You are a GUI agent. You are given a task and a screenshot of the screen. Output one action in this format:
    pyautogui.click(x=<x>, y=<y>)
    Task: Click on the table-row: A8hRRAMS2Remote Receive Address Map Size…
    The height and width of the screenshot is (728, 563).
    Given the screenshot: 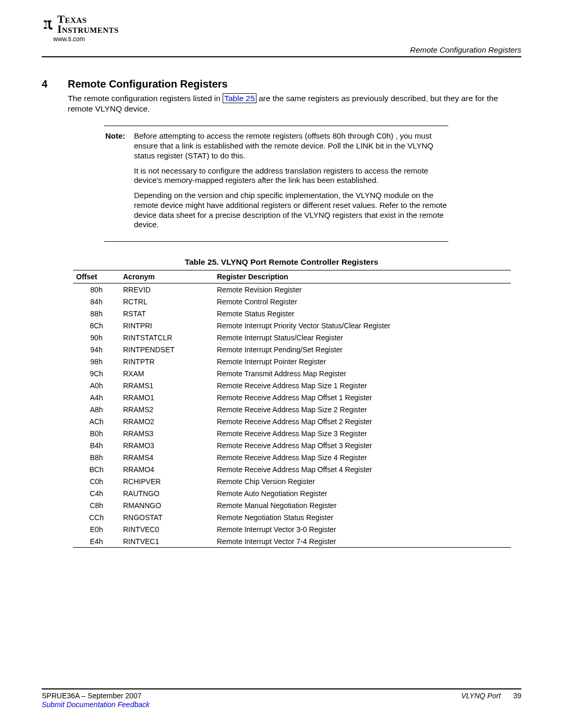 What is the action you would take?
    pyautogui.click(x=292, y=410)
    